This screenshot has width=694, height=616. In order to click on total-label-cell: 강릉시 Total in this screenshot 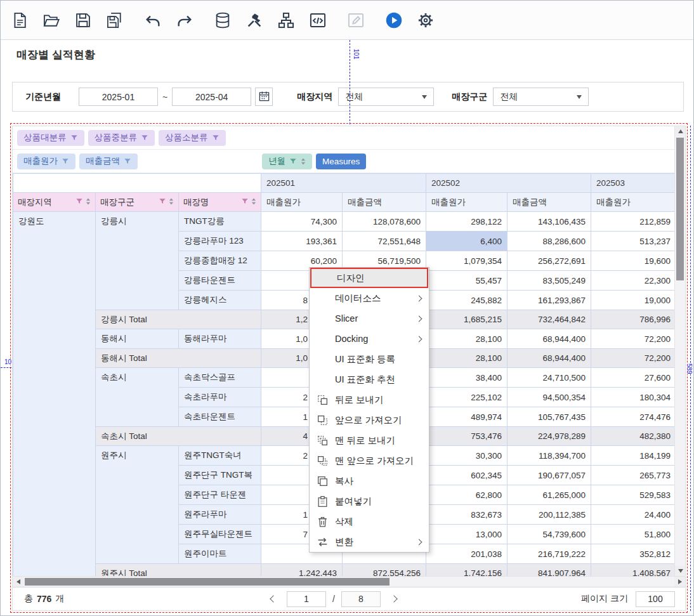, I will do `click(179, 320)`.